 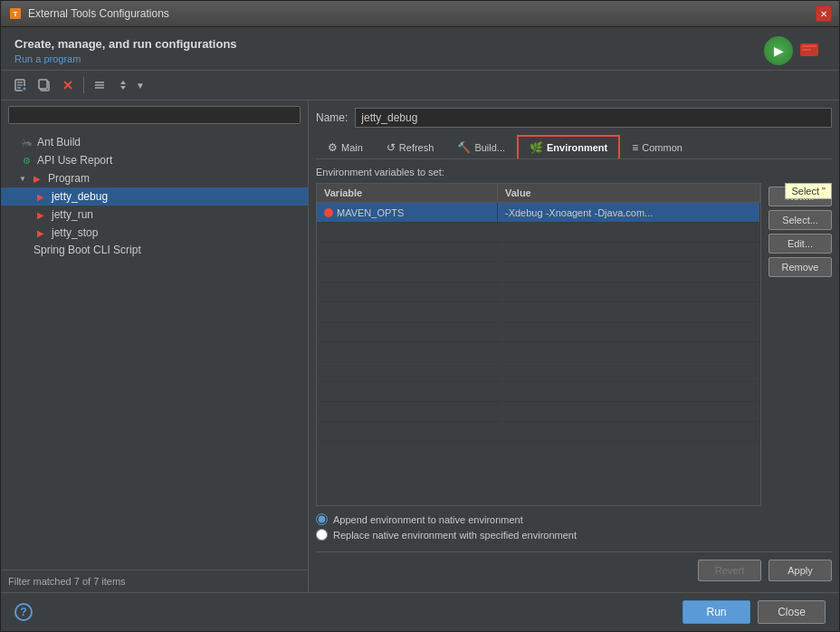 I want to click on title-bar-left: T External Tools Configurations, so click(x=89, y=14).